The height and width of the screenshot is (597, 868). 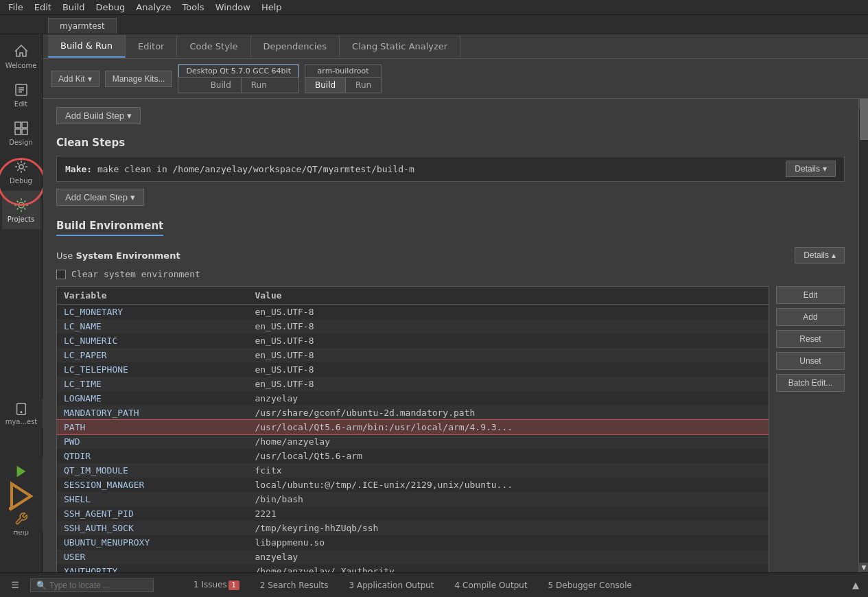 What do you see at coordinates (413, 327) in the screenshot?
I see `table-row: LC_NAMEen_US.UTF-8` at bounding box center [413, 327].